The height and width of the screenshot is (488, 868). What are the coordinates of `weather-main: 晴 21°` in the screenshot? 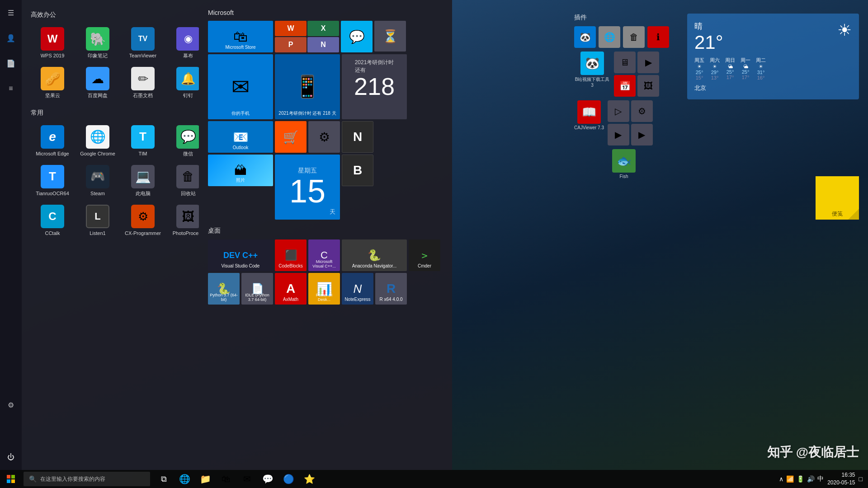 It's located at (709, 37).